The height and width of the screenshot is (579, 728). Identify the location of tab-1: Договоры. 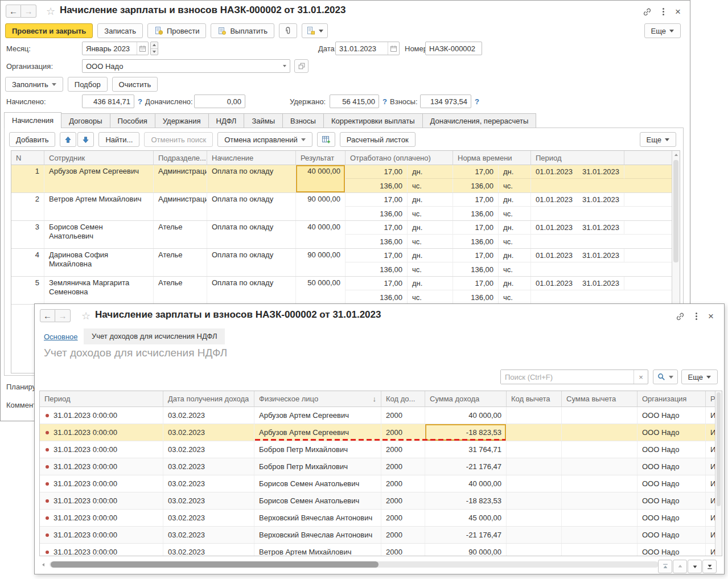
(85, 121).